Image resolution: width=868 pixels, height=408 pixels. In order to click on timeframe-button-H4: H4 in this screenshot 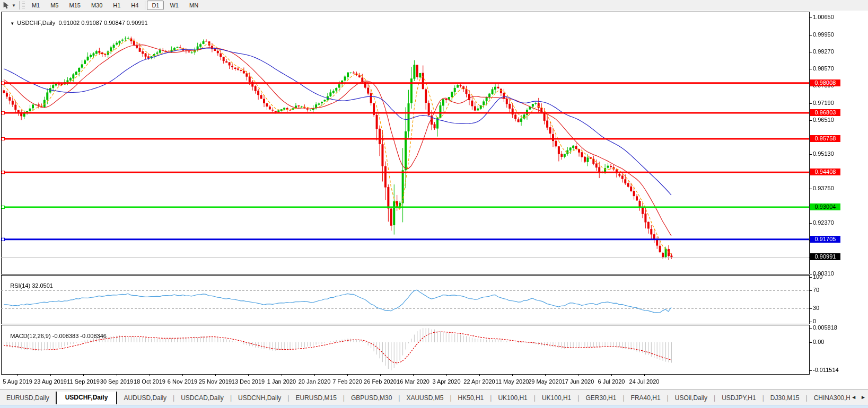, I will do `click(135, 5)`.